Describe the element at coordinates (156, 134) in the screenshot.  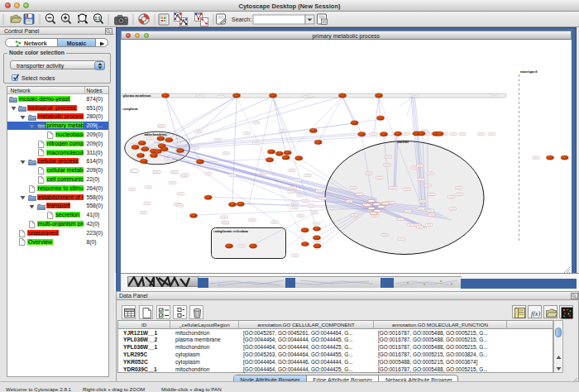
I see `svg-text: mitochondrion` at that location.